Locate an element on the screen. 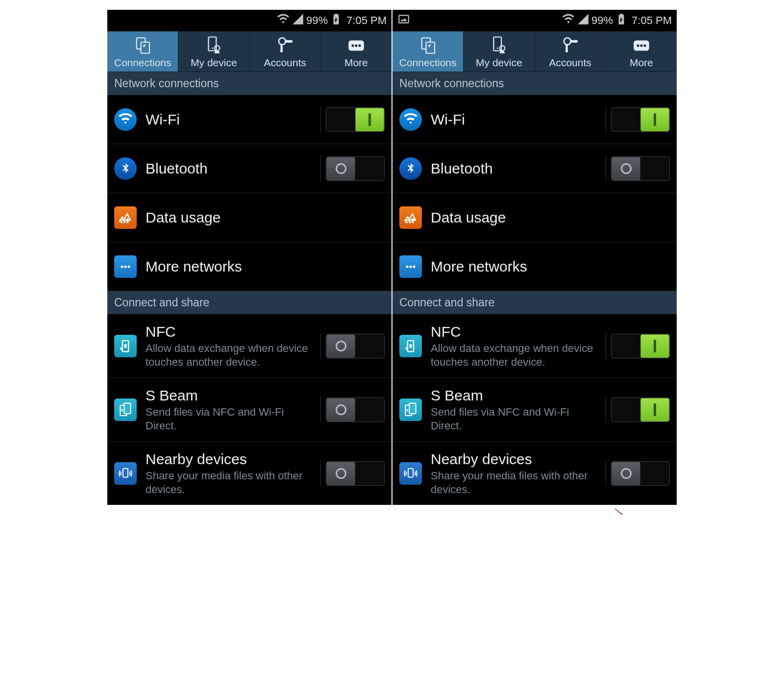 Image resolution: width=784 pixels, height=697 pixels. sbeam-title: S Beam is located at coordinates (230, 396).